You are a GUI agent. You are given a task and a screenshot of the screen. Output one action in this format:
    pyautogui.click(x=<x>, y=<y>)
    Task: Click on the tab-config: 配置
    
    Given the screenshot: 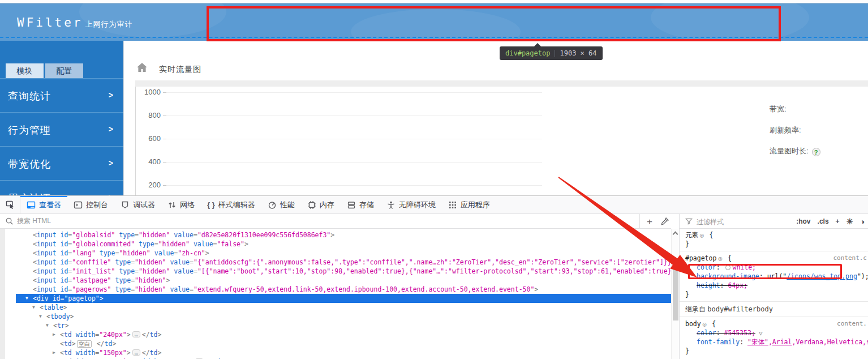 What is the action you would take?
    pyautogui.click(x=65, y=71)
    